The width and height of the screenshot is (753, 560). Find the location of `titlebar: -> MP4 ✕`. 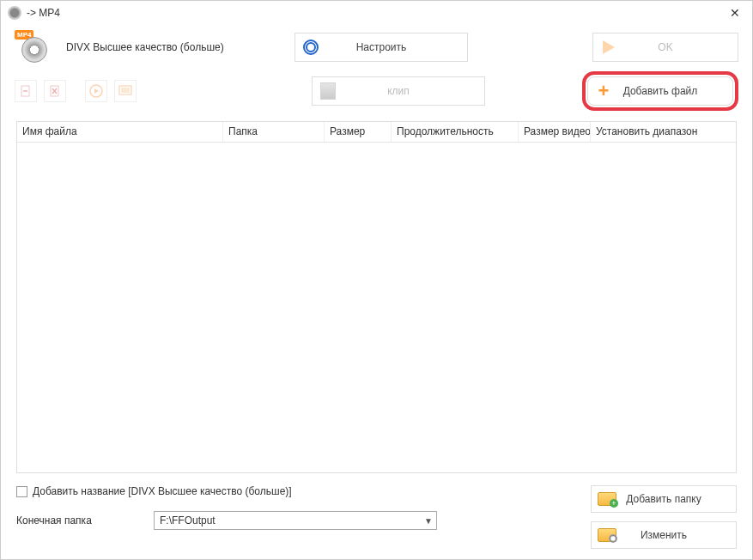

titlebar: -> MP4 ✕ is located at coordinates (376, 13).